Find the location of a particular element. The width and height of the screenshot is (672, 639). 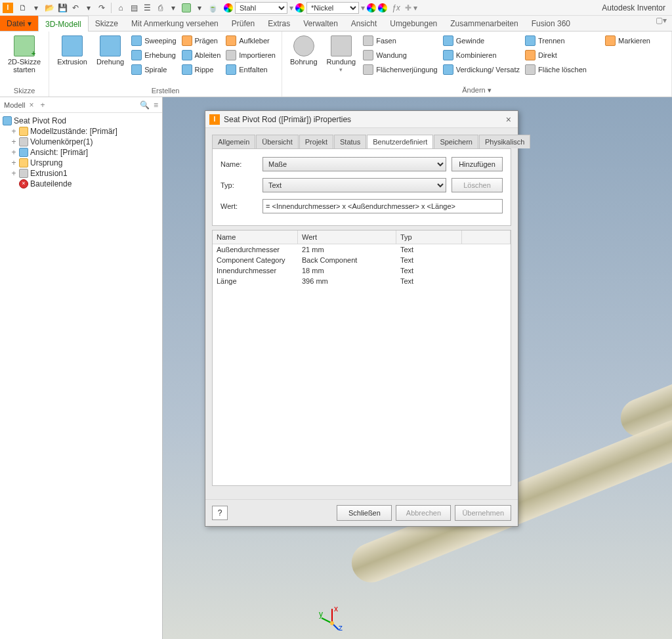

btn-rippe: Rippe is located at coordinates (201, 70).